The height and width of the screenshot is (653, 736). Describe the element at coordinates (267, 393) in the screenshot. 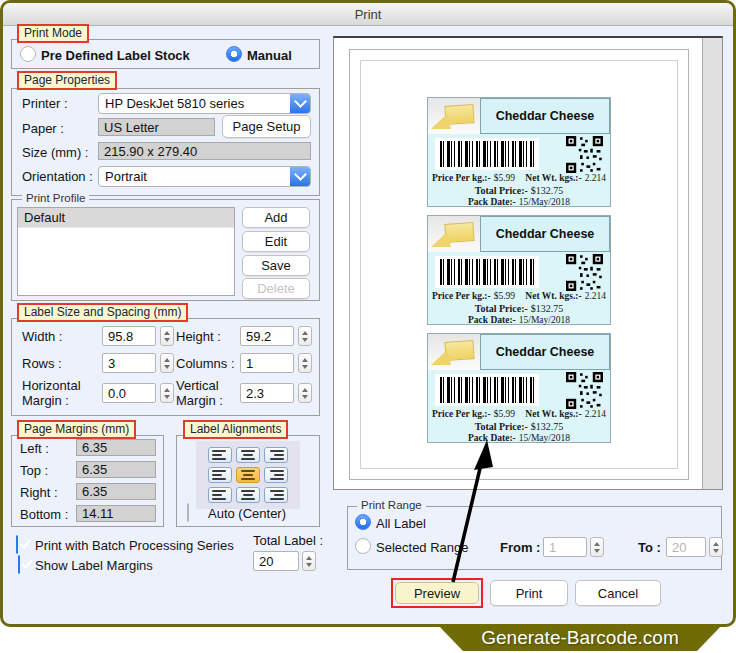

I see `vmargin-input: 2.3` at that location.